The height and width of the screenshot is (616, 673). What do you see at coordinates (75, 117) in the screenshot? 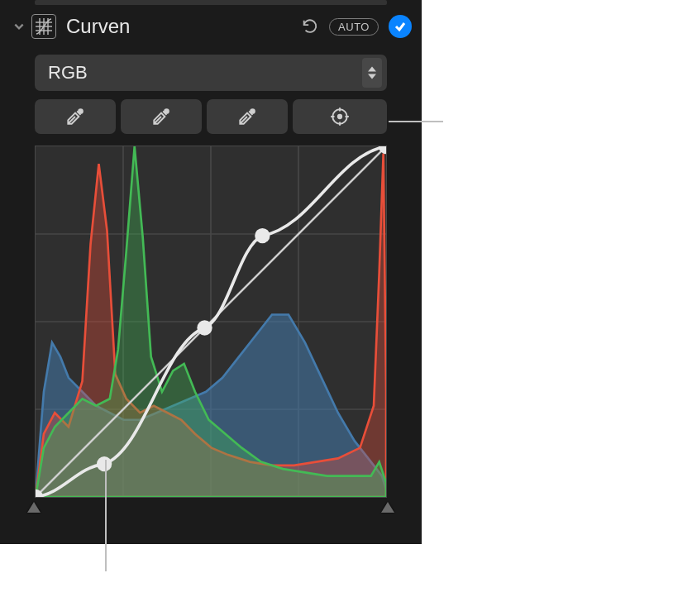
I see `eyedropper-black-button` at bounding box center [75, 117].